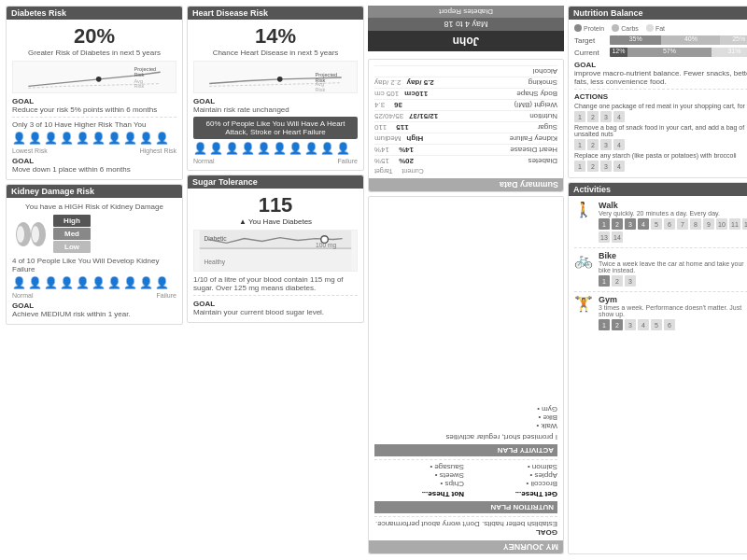  I want to click on walk-days: 1 2 3 4 5 6 7 8 9 10 11 12 13 14, so click(672, 231).